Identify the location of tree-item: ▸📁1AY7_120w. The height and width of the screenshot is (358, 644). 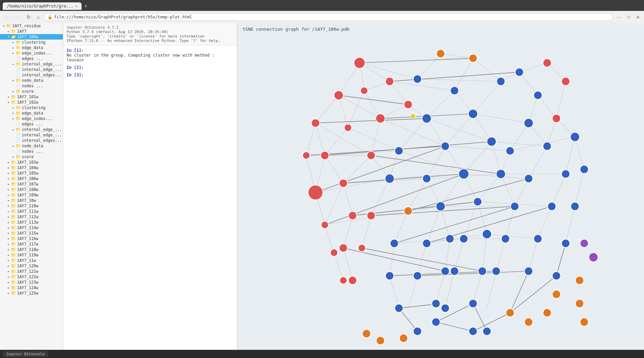
(31, 266).